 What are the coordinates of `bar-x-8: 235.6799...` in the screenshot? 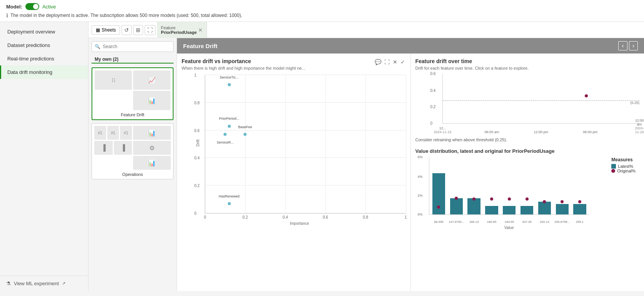 It's located at (562, 222).